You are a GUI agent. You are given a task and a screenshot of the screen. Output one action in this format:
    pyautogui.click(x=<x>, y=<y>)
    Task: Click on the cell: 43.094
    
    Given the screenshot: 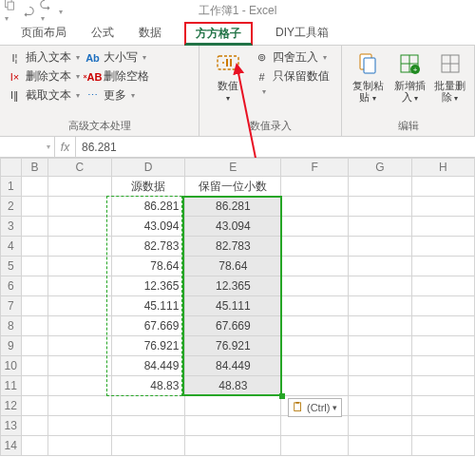 What is the action you would take?
    pyautogui.click(x=148, y=226)
    